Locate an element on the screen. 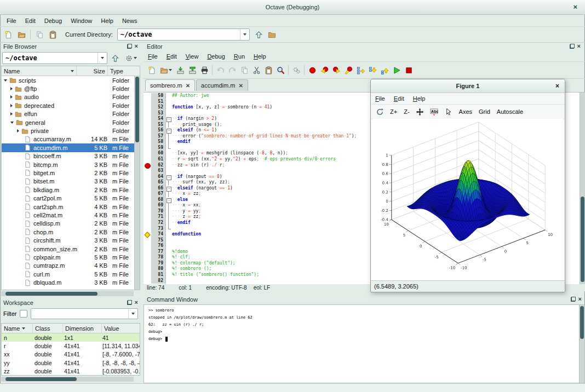 This screenshot has height=392, width=585. next-breakpoint-icon is located at coordinates (336, 70).